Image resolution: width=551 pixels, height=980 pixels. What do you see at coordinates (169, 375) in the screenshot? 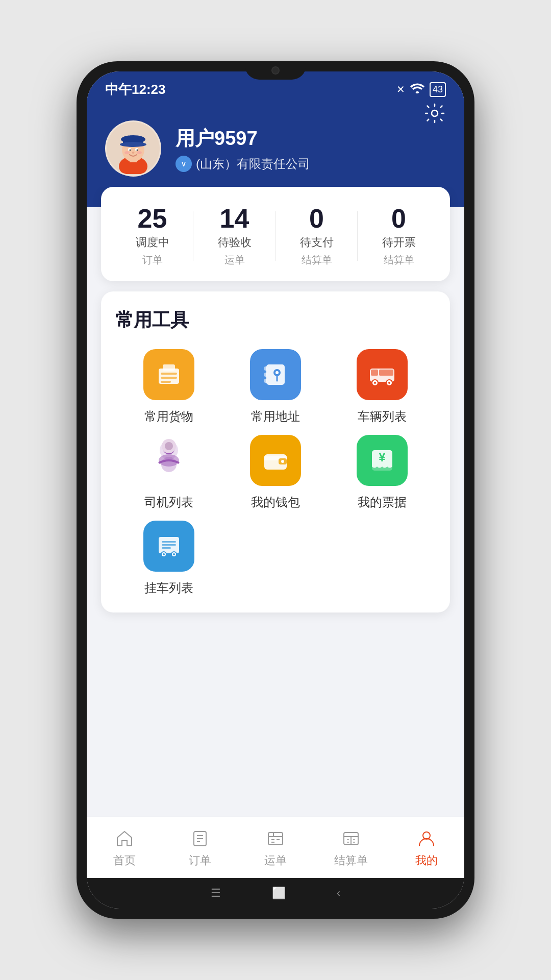
I see `cargo-icon-bg` at bounding box center [169, 375].